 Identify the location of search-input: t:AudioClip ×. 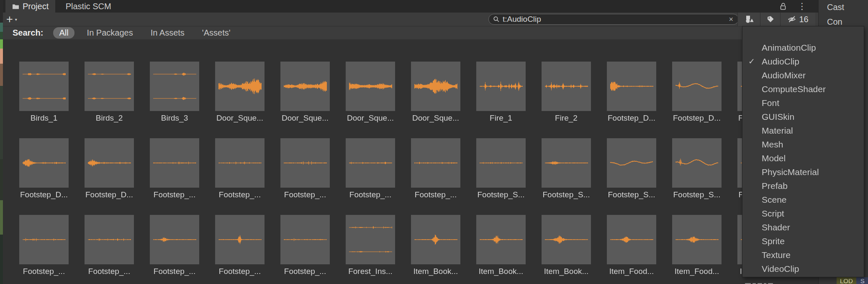
(614, 19).